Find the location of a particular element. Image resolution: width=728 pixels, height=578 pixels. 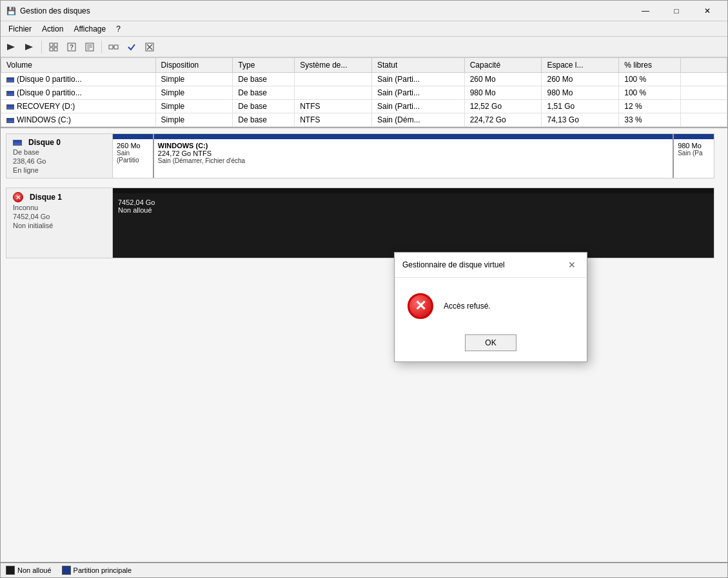

col-system: Système de... is located at coordinates (333, 66).